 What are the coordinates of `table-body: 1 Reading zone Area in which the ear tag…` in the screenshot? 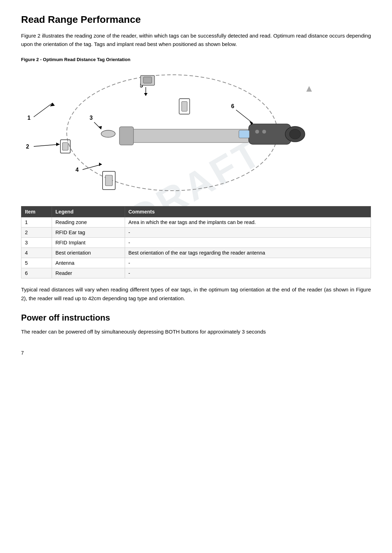 It's located at (196, 248).